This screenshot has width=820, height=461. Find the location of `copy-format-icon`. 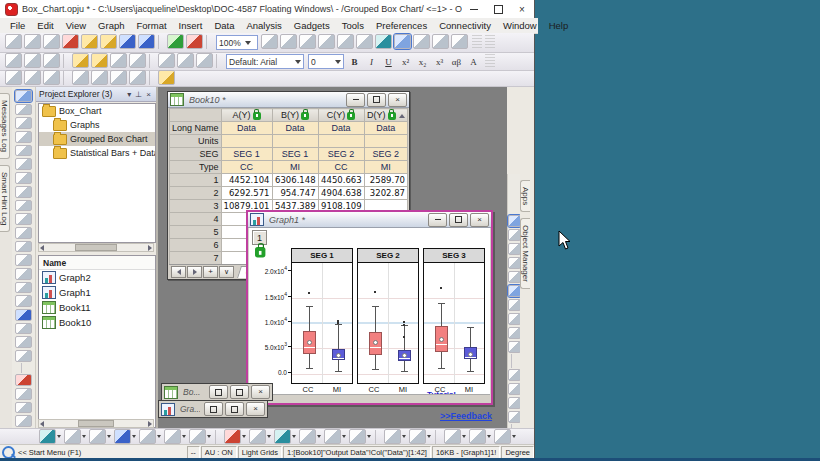

copy-format-icon is located at coordinates (118, 60).